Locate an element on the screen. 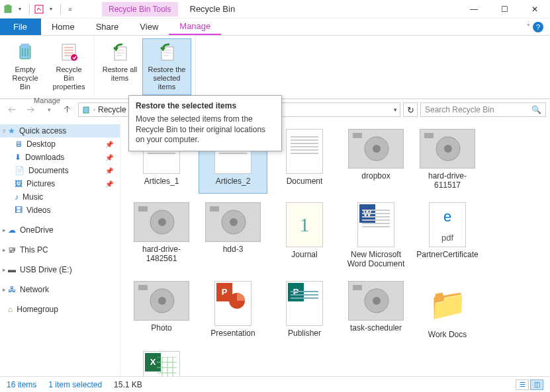 Image resolution: width=550 pixels, height=392 pixels. help-icon: ? is located at coordinates (538, 27).